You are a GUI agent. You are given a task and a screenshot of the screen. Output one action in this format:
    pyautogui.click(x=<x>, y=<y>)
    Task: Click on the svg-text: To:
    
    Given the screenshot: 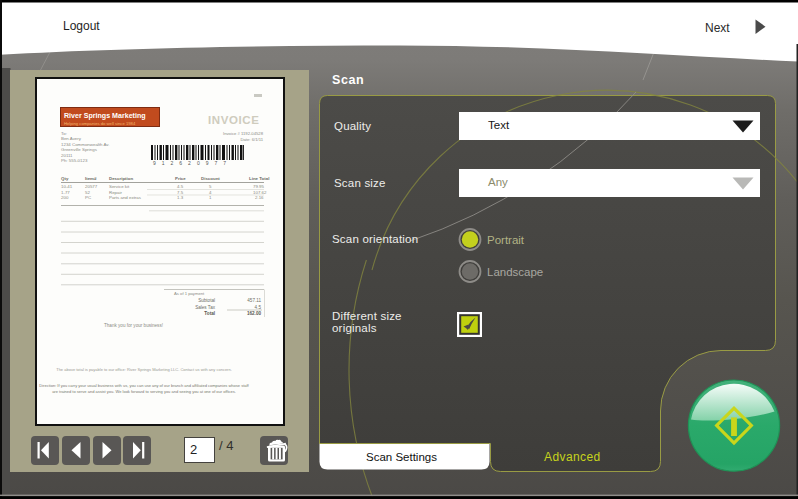 What is the action you would take?
    pyautogui.click(x=64, y=134)
    